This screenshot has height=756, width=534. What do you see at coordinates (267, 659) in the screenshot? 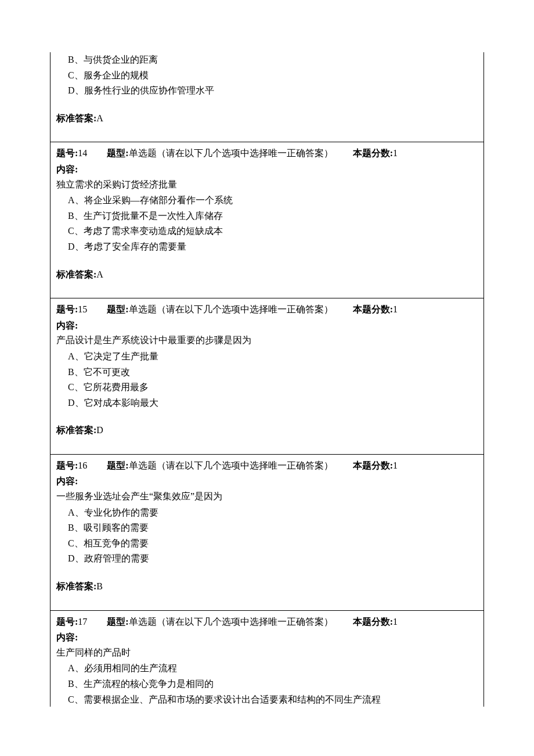
I see `question-17: 题号:17 题型:单选题（请在以下几个选项中选择唯一正确答案） 本题分数:1 内…` at bounding box center [267, 659].